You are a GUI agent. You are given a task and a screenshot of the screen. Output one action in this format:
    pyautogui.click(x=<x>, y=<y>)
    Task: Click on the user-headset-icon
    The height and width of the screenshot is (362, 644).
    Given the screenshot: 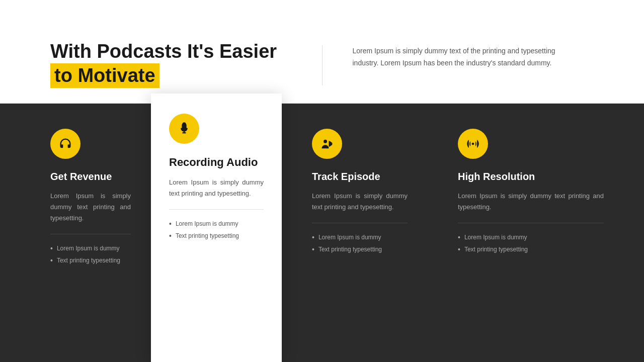 What is the action you would take?
    pyautogui.click(x=327, y=144)
    